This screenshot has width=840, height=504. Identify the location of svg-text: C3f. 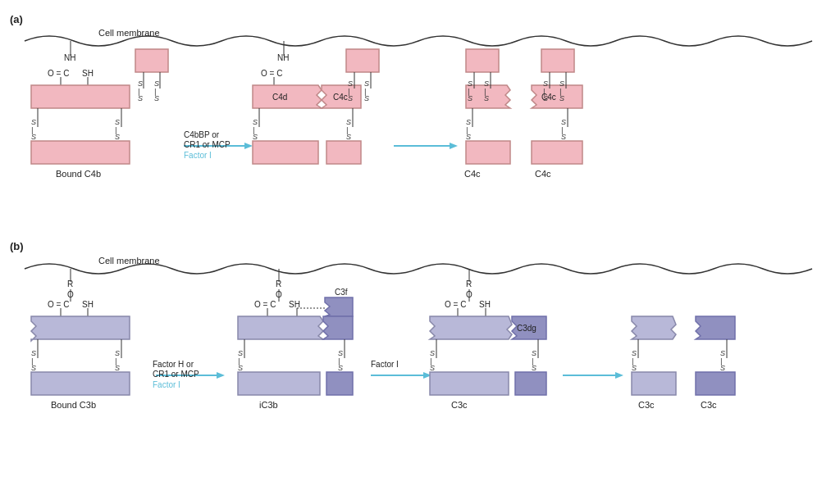
(341, 292).